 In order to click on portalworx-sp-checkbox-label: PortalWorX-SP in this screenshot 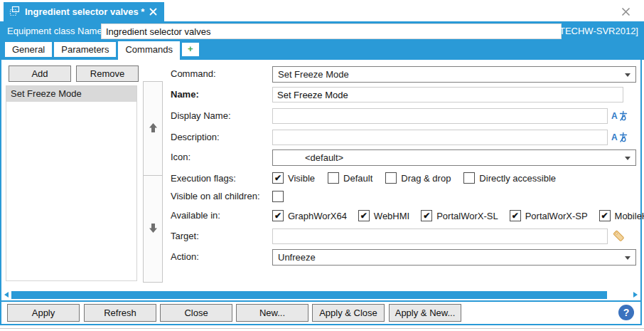, I will do `click(557, 216)`.